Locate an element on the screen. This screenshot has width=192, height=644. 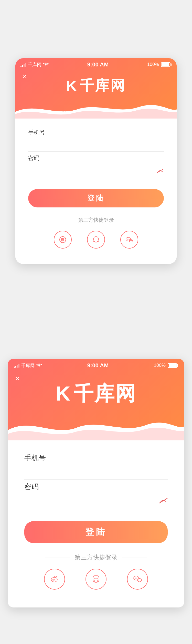
status-bar-2: 千库网 9:00 AM 100% is located at coordinates (96, 365).